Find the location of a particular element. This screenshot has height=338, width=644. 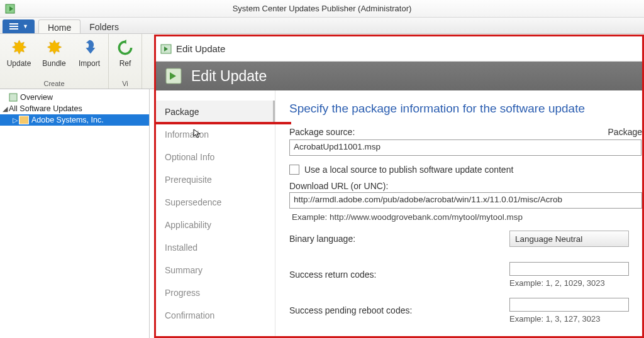

import-label: Import is located at coordinates (89, 63).